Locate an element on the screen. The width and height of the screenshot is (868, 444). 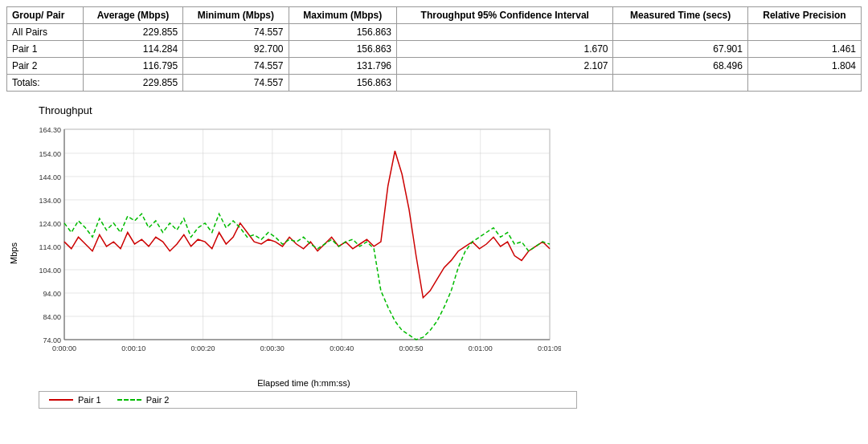
svg-text: 94.00 is located at coordinates (51, 294).